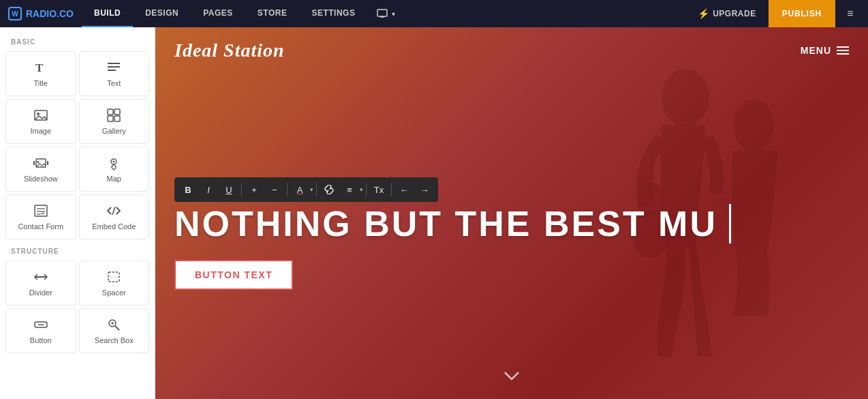 The image size is (868, 399). I want to click on canvas-menu-label: MENU, so click(816, 50).